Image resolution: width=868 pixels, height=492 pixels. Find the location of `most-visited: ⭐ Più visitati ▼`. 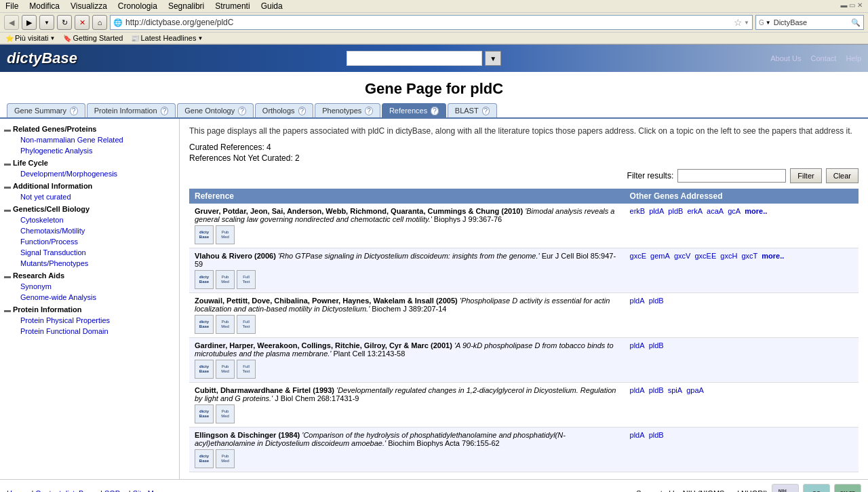

most-visited: ⭐ Più visitati ▼ is located at coordinates (30, 38).